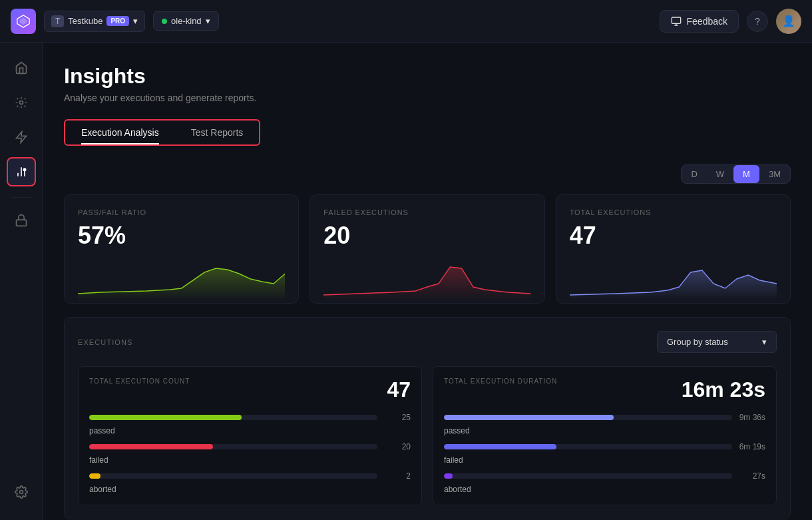 This screenshot has height=520, width=812. I want to click on sidebar-divider, so click(21, 197).